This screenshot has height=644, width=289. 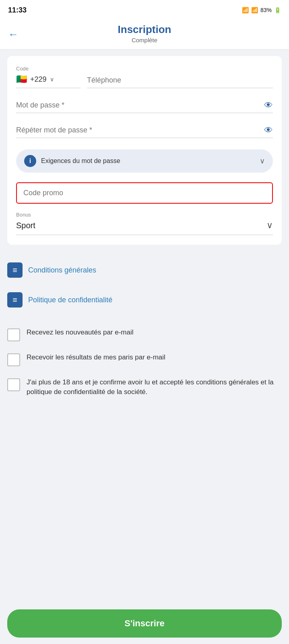 I want to click on back-button: ←, so click(x=13, y=35).